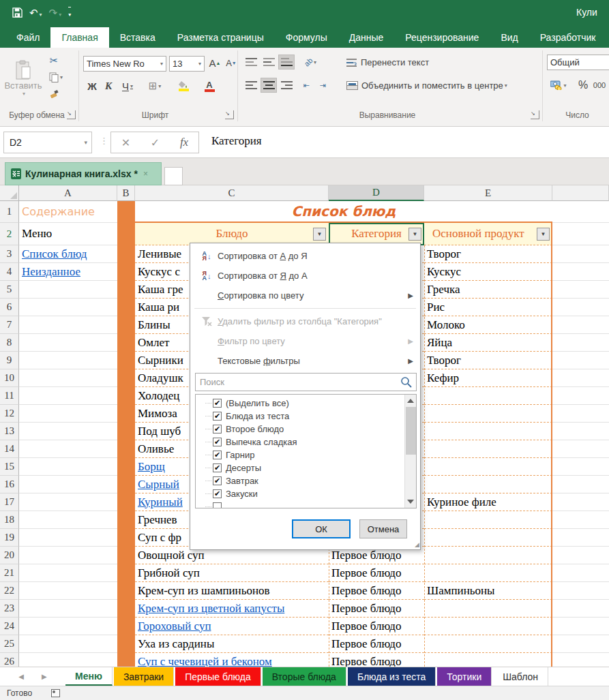 Image resolution: width=609 pixels, height=700 pixels. I want to click on sheet-tab-Вторые блюда: Вторые блюда, so click(304, 676).